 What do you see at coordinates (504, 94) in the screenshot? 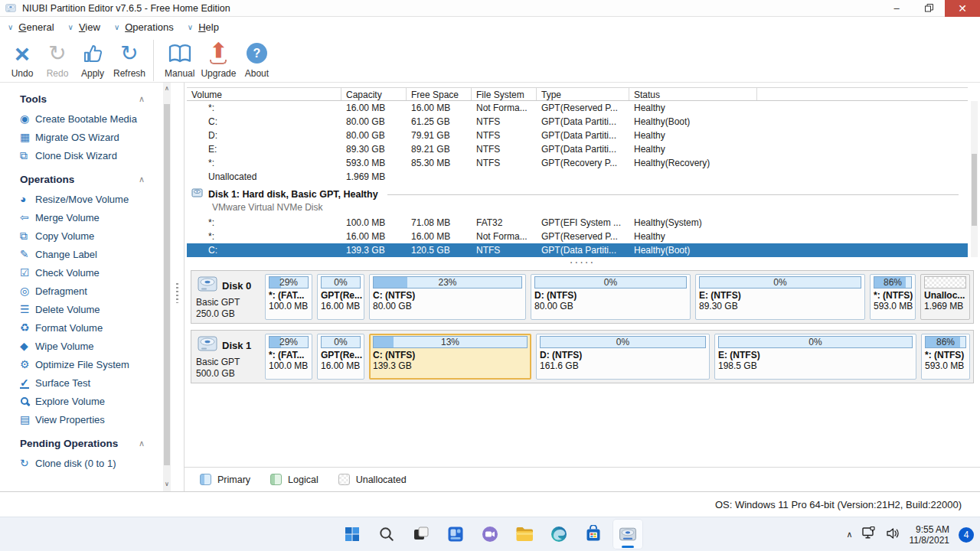
I see `column-header-file-system: File System` at bounding box center [504, 94].